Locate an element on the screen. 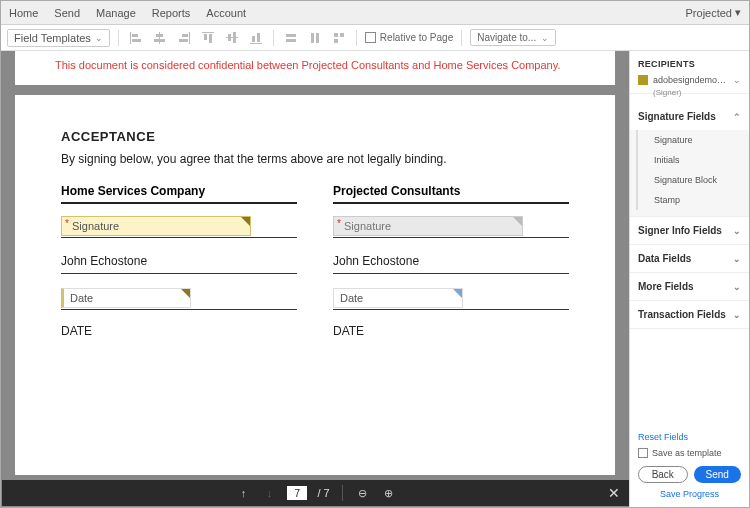 The image size is (750, 508). align-center-h-icon is located at coordinates (160, 38).